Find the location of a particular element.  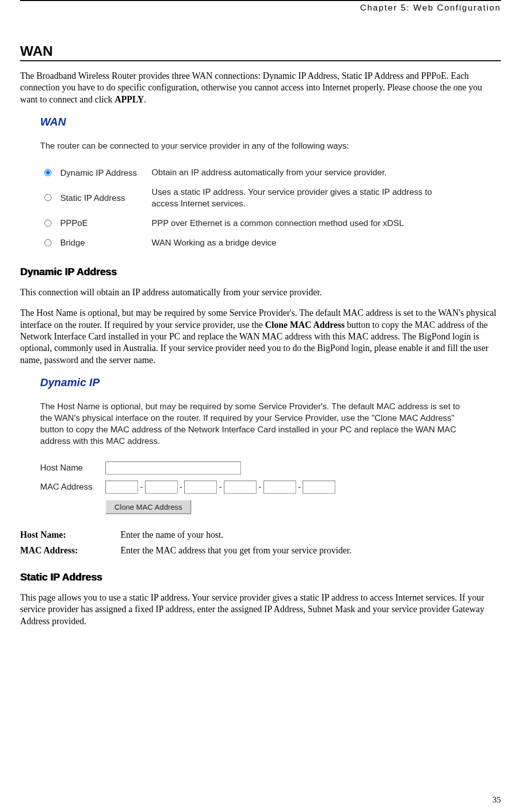

mac-octet-4-input is located at coordinates (240, 487).